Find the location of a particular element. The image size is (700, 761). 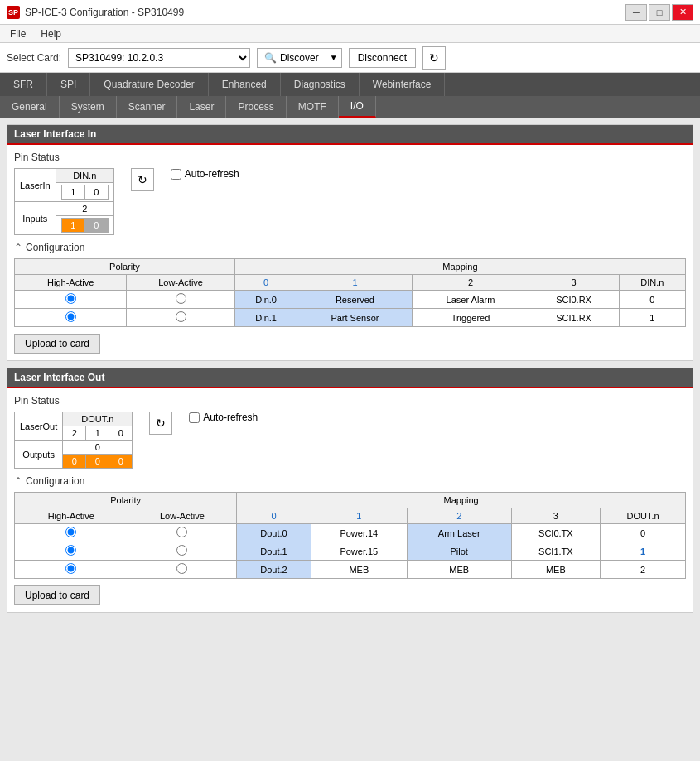

laser-out-auto-refresh: Auto-refresh is located at coordinates (224, 417).